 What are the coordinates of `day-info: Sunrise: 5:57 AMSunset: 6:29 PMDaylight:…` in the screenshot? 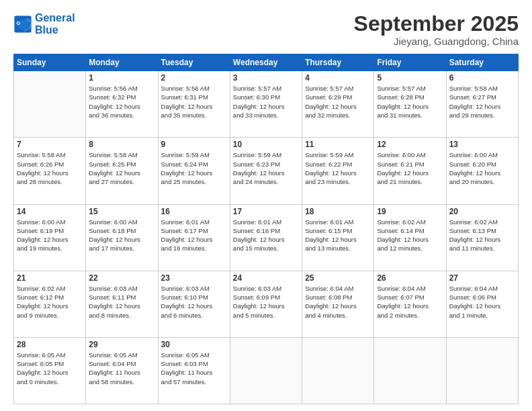 It's located at (338, 102).